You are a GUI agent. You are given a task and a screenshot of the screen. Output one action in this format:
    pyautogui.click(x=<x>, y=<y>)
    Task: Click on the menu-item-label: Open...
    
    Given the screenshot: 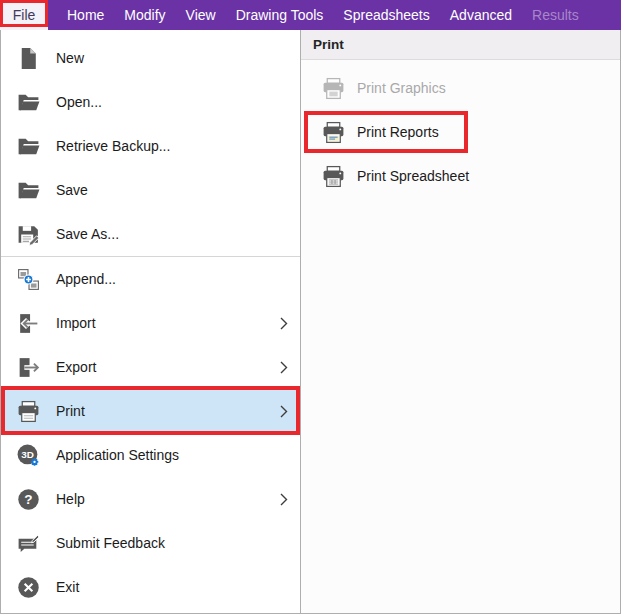 What is the action you would take?
    pyautogui.click(x=79, y=102)
    